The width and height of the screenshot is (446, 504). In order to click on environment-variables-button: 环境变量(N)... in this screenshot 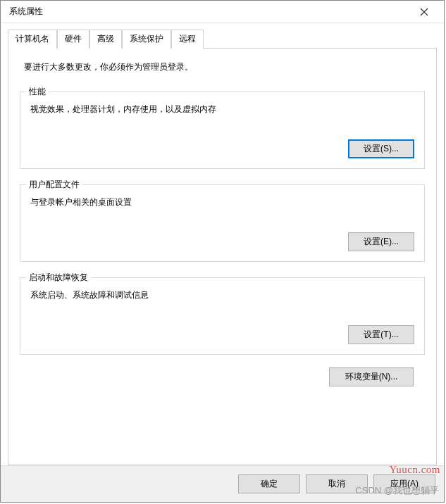, I will do `click(371, 377)`.